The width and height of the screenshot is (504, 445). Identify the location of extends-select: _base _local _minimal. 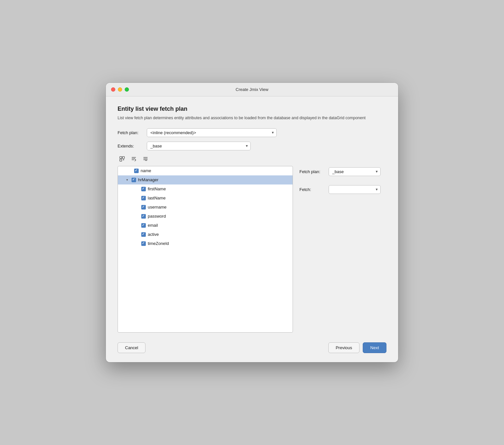
(199, 146).